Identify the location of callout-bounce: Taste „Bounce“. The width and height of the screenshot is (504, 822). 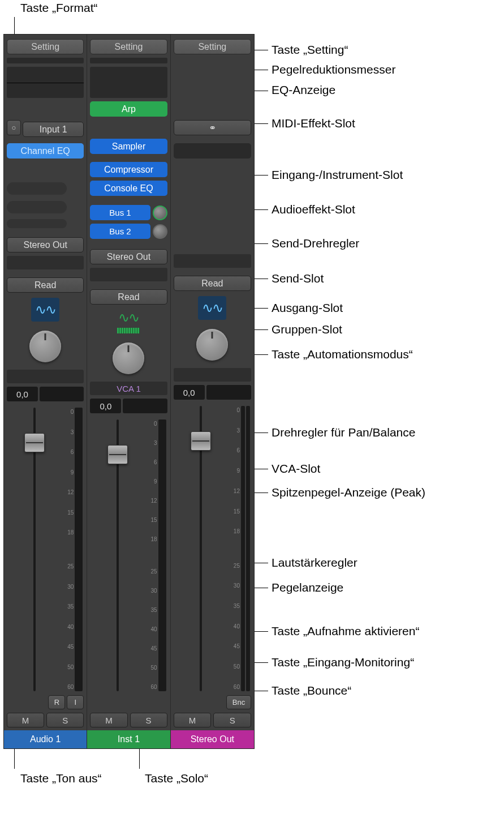
(311, 691).